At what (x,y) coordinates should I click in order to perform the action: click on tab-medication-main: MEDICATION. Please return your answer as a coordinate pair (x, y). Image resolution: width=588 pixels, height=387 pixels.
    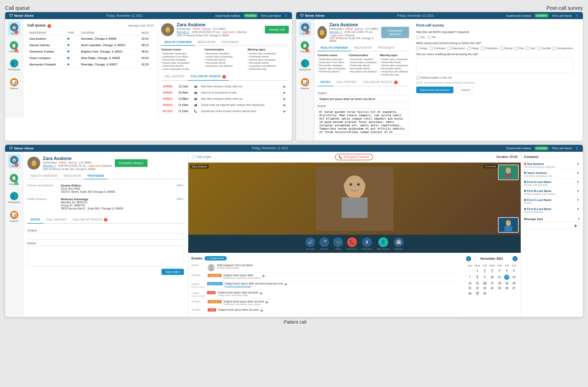
    Looking at the image, I should click on (72, 176).